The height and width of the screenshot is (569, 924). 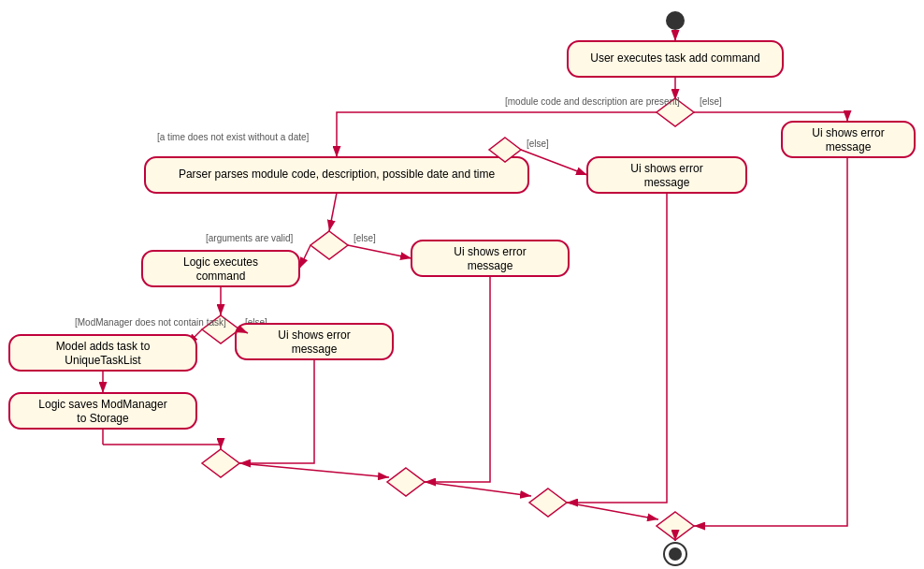 What do you see at coordinates (103, 404) in the screenshot?
I see `logic-saves-label: Logic saves ModManager` at bounding box center [103, 404].